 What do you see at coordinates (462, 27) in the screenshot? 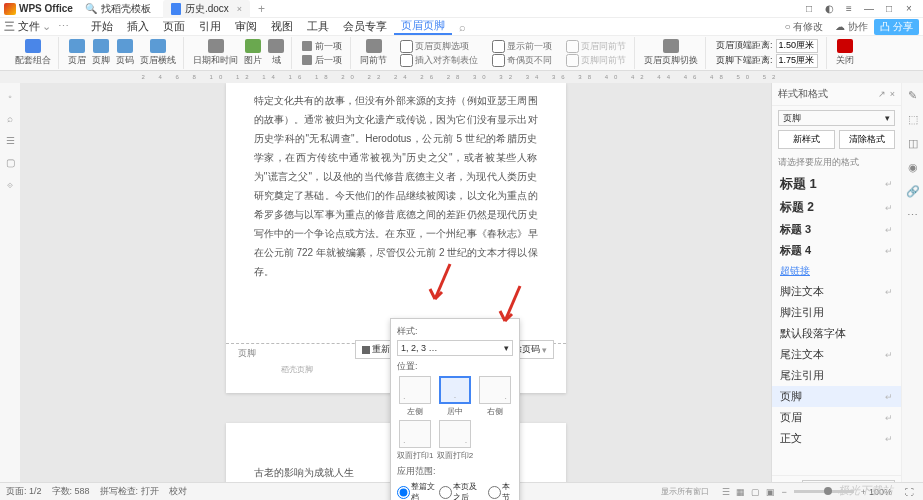
I see `search-icon: ⌕` at bounding box center [462, 27].